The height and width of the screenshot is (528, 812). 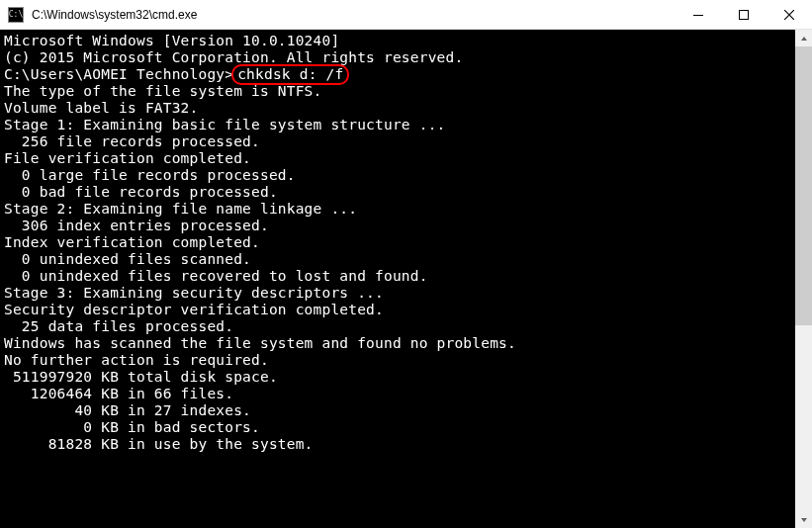 What do you see at coordinates (398, 293) in the screenshot?
I see `output-line: Stage 3: Examining security descriptors …` at bounding box center [398, 293].